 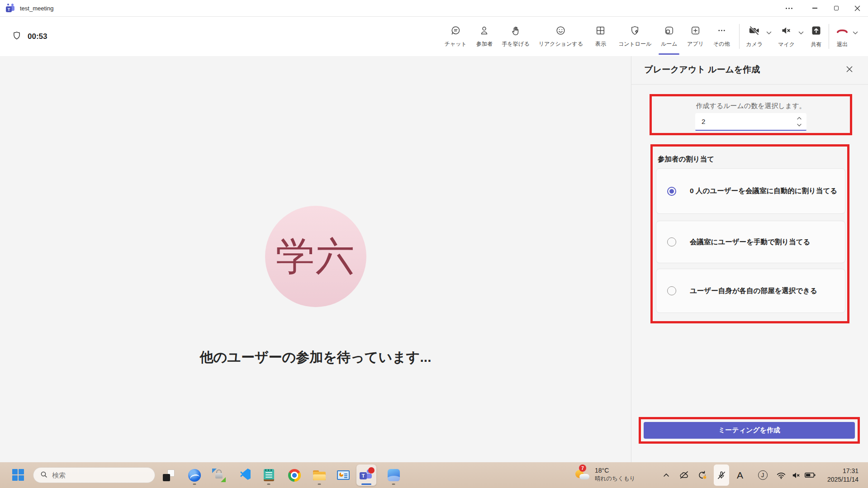 I want to click on weather-sun-cloud-icon: 7, so click(x=583, y=474).